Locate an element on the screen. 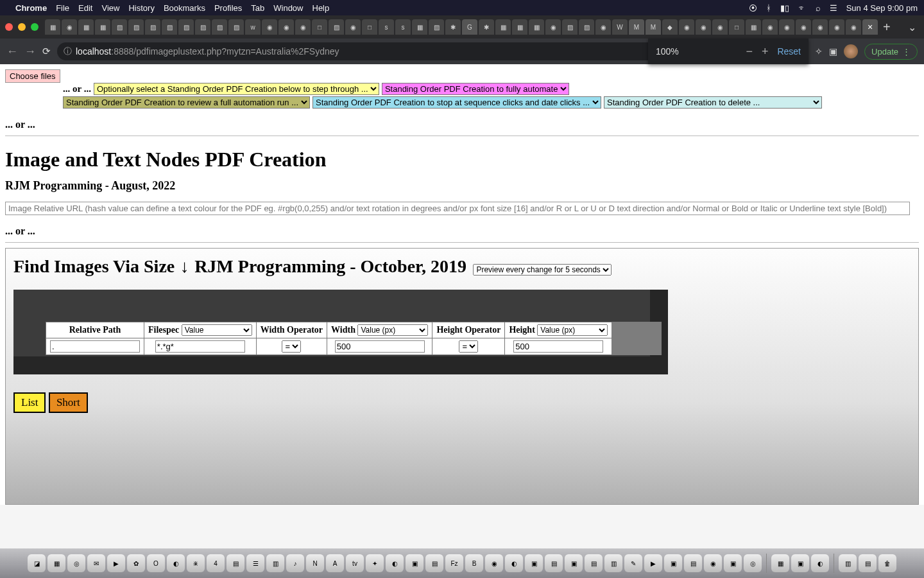 The height and width of the screenshot is (578, 924). select-optional-standing-order: Optionally select a Standing Order PDF C… is located at coordinates (236, 89).